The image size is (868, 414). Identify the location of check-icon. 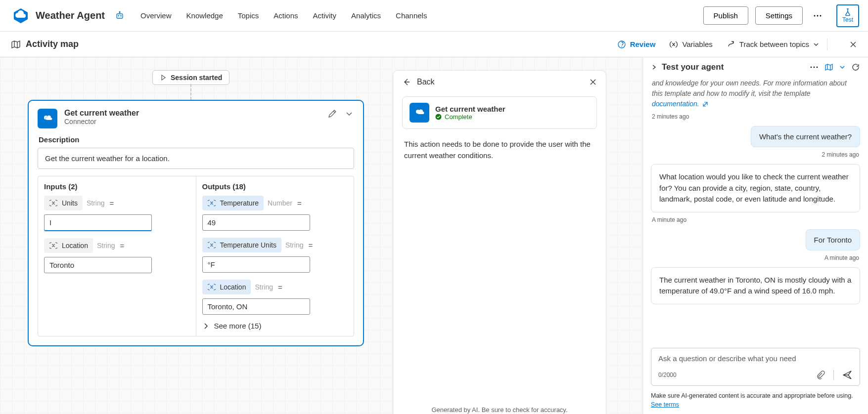
(438, 117).